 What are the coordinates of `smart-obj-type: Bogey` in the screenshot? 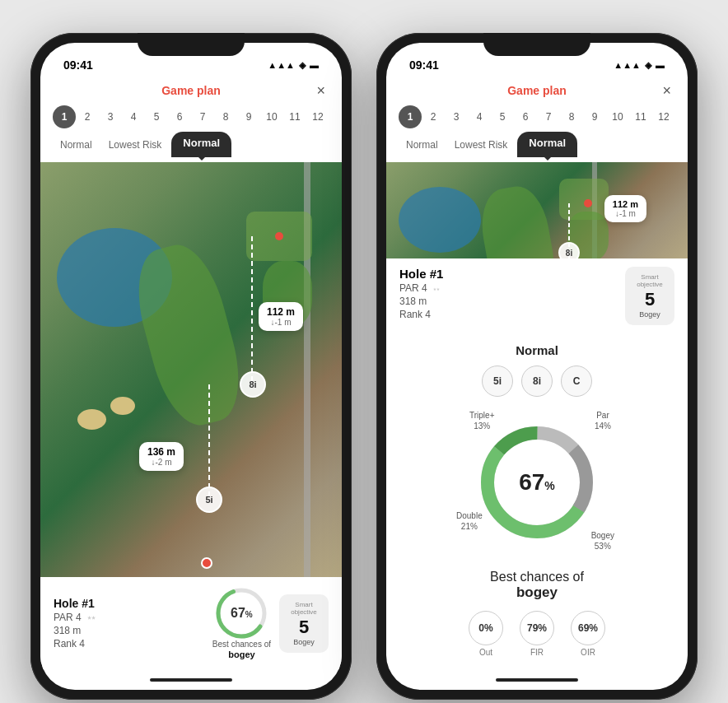 It's located at (304, 642).